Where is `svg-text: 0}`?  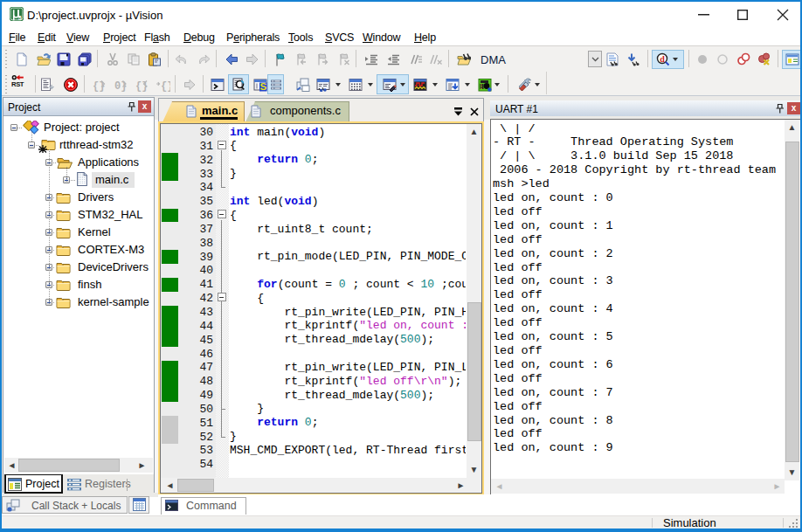 svg-text: 0} is located at coordinates (121, 86).